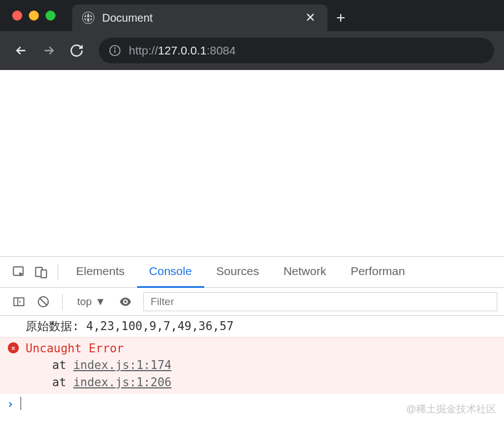 The width and height of the screenshot is (504, 429). I want to click on url-port: :8084, so click(221, 50).